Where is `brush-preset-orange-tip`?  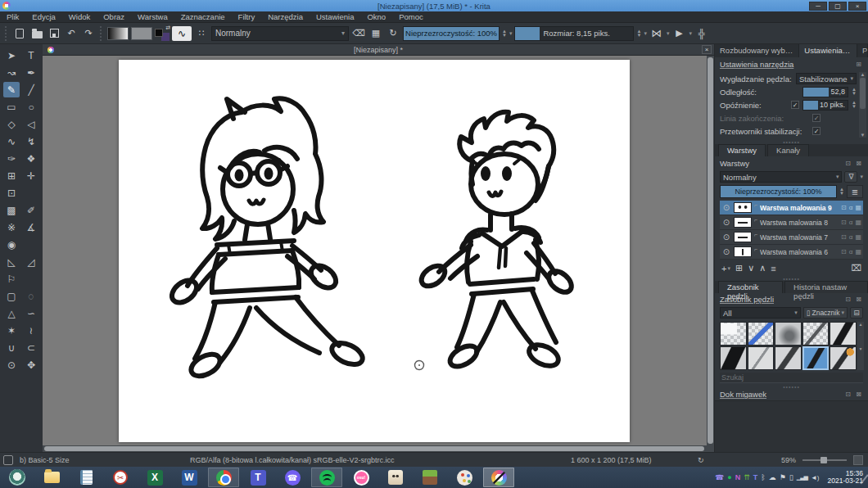 brush-preset-orange-tip is located at coordinates (843, 359).